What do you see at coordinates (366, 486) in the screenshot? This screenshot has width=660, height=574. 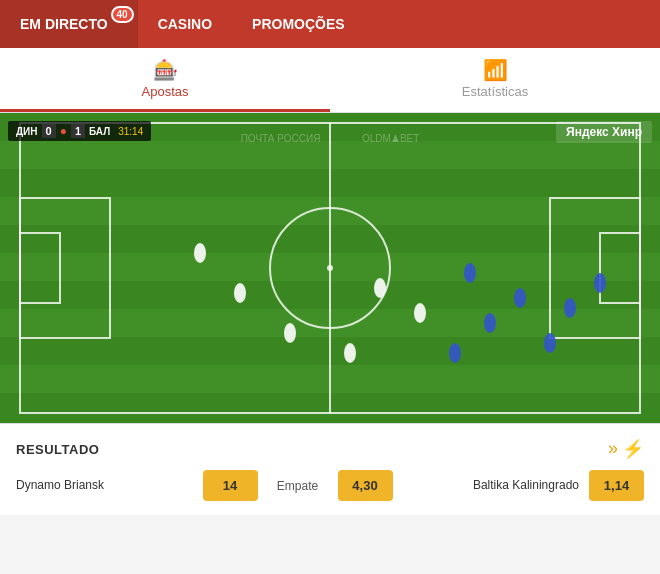 I see `draw-odds-button: 4,30` at bounding box center [366, 486].